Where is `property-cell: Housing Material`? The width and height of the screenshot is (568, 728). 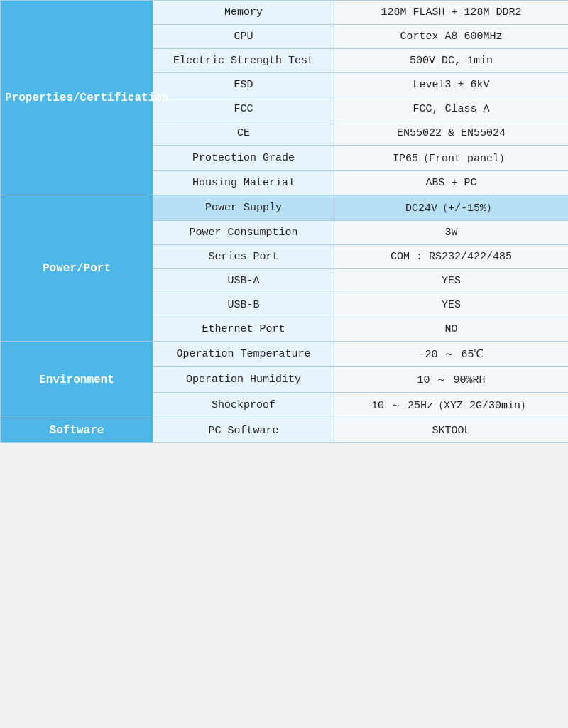 property-cell: Housing Material is located at coordinates (244, 183).